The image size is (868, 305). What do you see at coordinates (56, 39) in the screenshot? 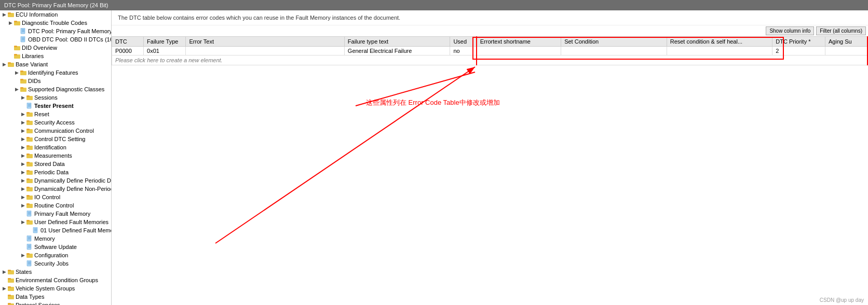
I see `sidebar-item: OBD DTC Pool: OBD II DTCs (16 Bit` at bounding box center [56, 39].